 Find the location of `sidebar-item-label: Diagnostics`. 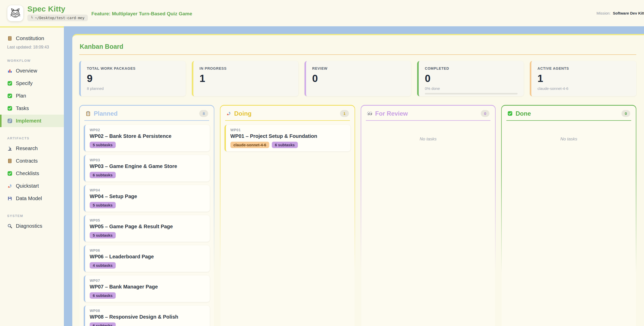

sidebar-item-label: Diagnostics is located at coordinates (29, 226).